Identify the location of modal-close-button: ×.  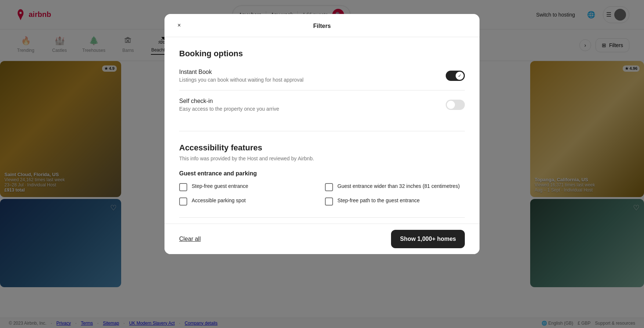
(179, 25).